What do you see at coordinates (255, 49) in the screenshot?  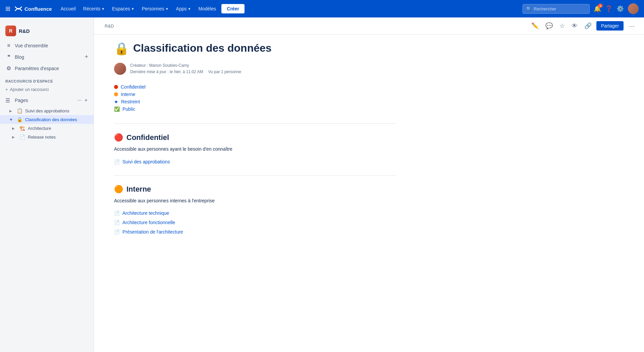 I see `page-title-row: 🔒 Classification des données` at bounding box center [255, 49].